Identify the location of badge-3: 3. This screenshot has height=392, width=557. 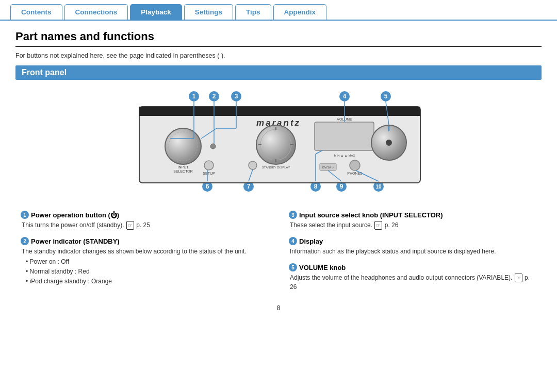
(293, 215).